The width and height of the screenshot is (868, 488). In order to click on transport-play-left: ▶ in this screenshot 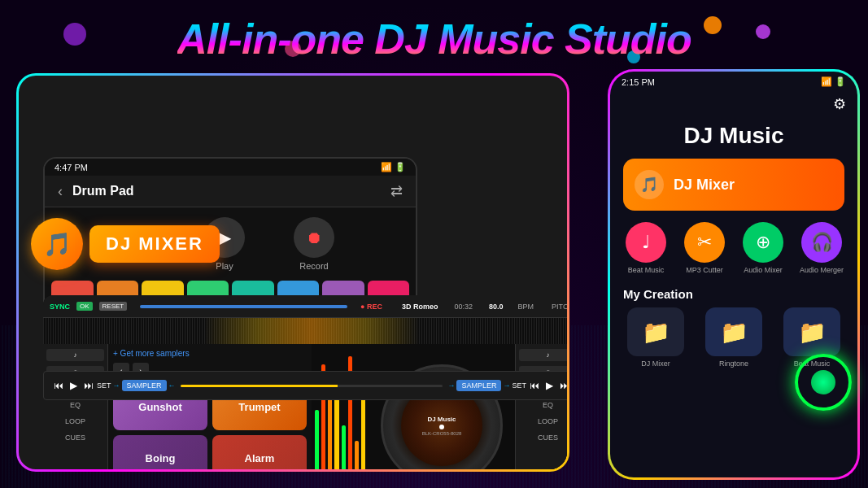, I will do `click(73, 386)`.